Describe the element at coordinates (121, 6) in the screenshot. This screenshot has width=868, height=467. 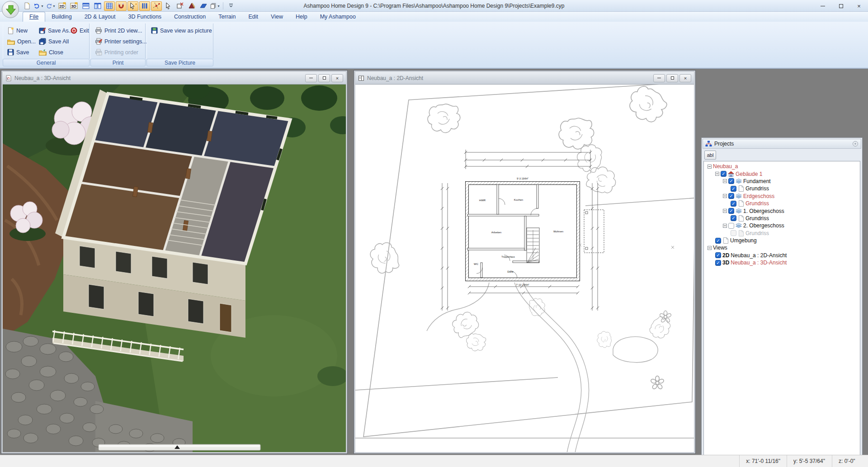
I see `snap-magnet-toggle-button` at that location.